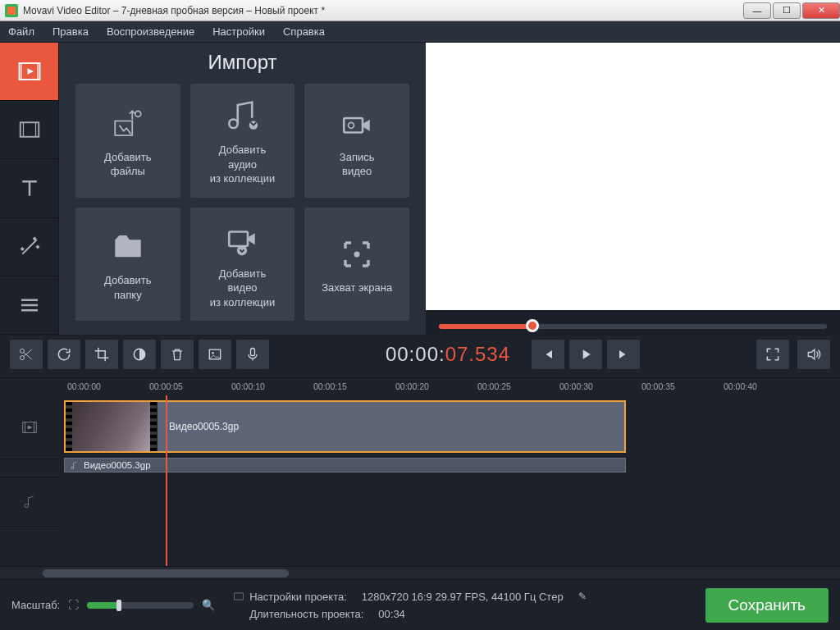 Image resolution: width=840 pixels, height=630 pixels. What do you see at coordinates (208, 605) in the screenshot?
I see `zoom-in-icon: 🔍` at bounding box center [208, 605].